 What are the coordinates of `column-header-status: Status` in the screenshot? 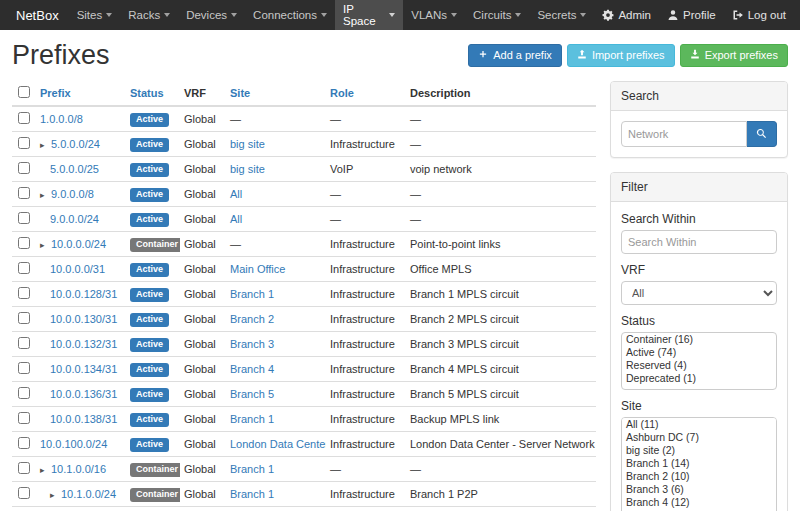 It's located at (153, 94).